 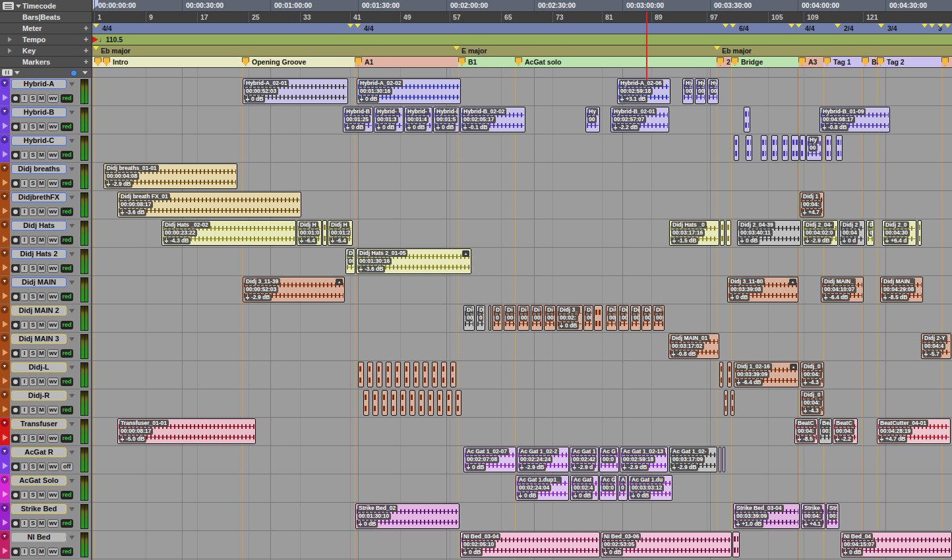 What do you see at coordinates (936, 347) in the screenshot?
I see `audio-clip: Didj 2-Y00:04:4-5.7` at bounding box center [936, 347].